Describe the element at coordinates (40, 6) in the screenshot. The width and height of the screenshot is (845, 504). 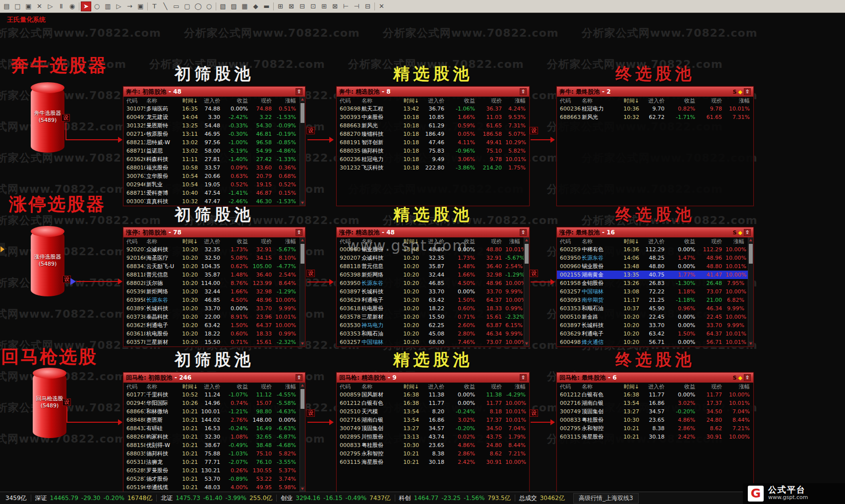
I see `cut-icon: ✕` at that location.